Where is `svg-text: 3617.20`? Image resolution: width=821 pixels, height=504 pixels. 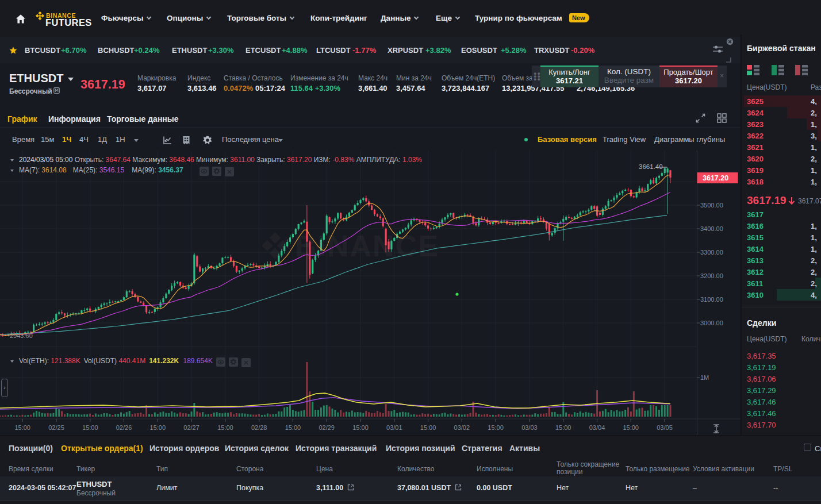 svg-text: 3617.20 is located at coordinates (715, 178).